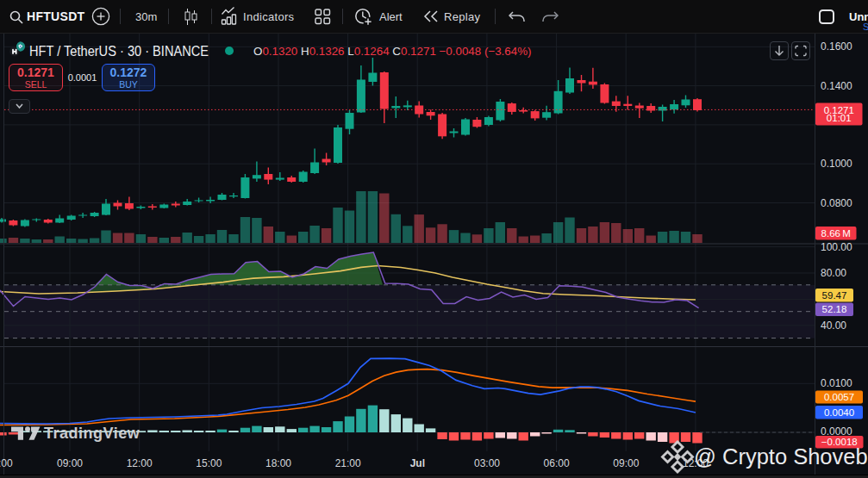 The width and height of the screenshot is (868, 478). What do you see at coordinates (836, 233) in the screenshot?
I see `svg-text: 8.66 M` at bounding box center [836, 233].